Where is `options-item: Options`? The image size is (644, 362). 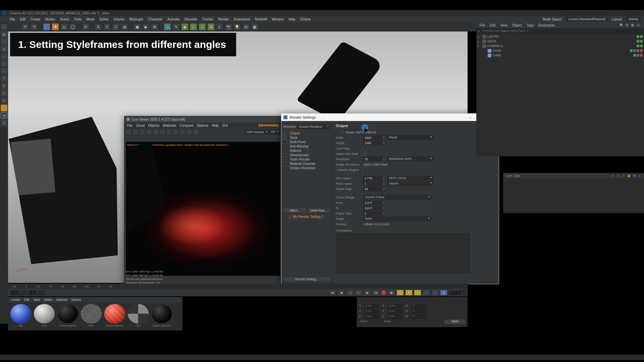 options-item: Options is located at coordinates (309, 151).